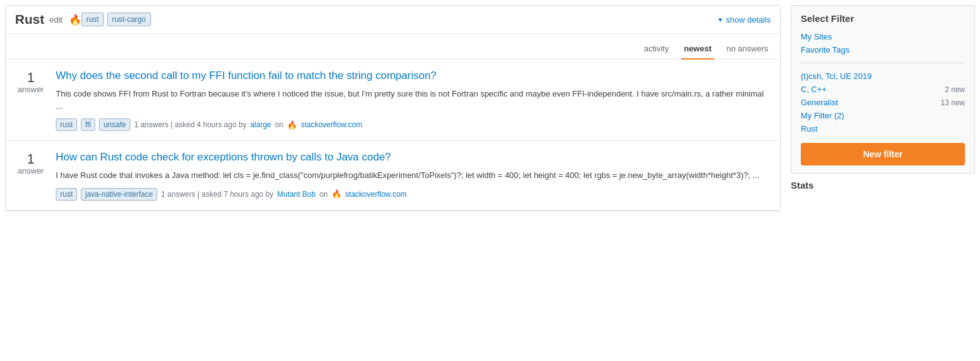 This screenshot has height=361, width=980. What do you see at coordinates (822, 115) in the screenshot?
I see `filter-myfilter-link: My Filter (2)` at bounding box center [822, 115].